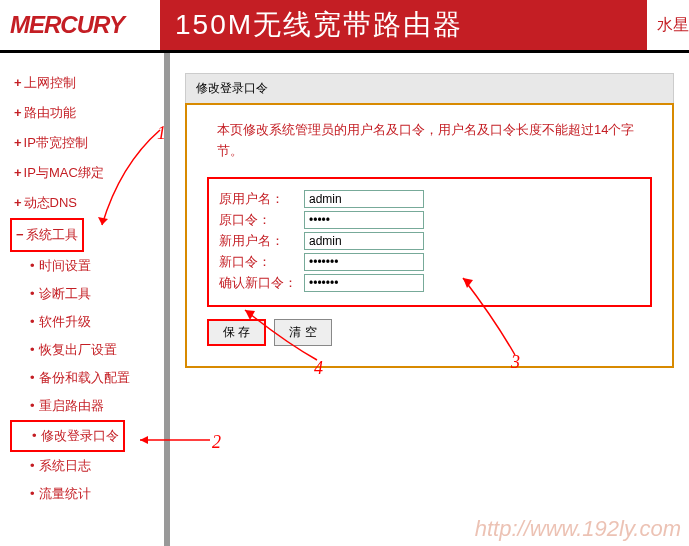  I want to click on sidebar-sub-traffic: 流量统计, so click(82, 494).